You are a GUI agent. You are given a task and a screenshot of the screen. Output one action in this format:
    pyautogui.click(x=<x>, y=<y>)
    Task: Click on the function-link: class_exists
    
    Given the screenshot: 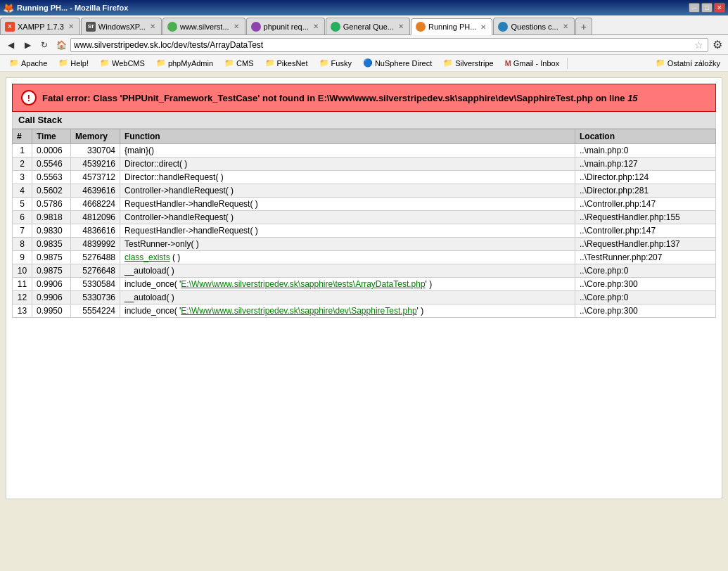 What is the action you would take?
    pyautogui.click(x=148, y=257)
    